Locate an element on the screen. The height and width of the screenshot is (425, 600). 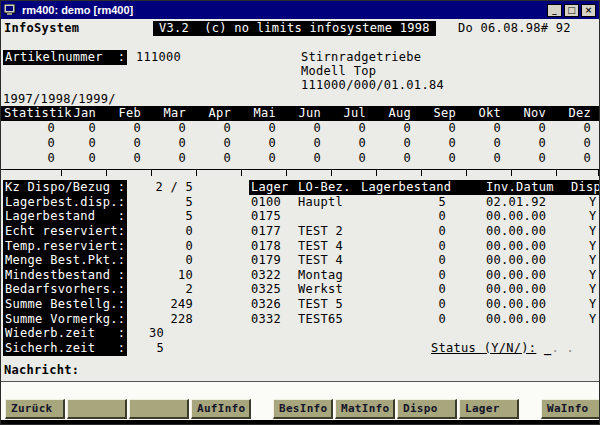
fkey-lager-button: Lager is located at coordinates (489, 409).